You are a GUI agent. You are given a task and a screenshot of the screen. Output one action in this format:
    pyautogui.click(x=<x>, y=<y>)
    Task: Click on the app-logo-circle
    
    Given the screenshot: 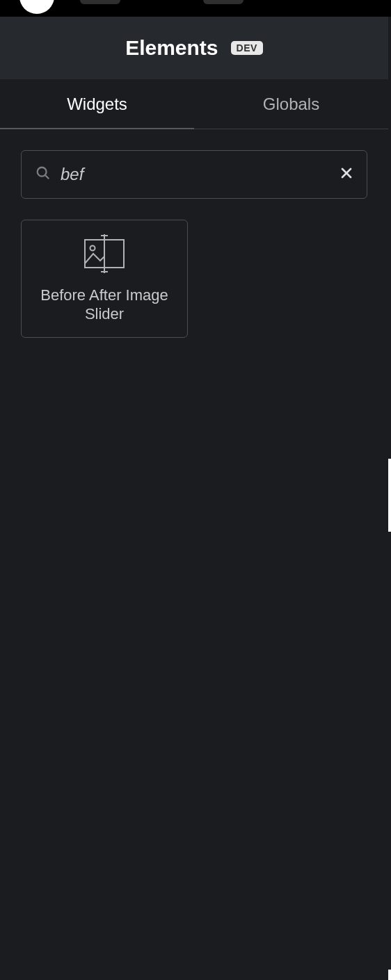 What is the action you would take?
    pyautogui.click(x=37, y=7)
    